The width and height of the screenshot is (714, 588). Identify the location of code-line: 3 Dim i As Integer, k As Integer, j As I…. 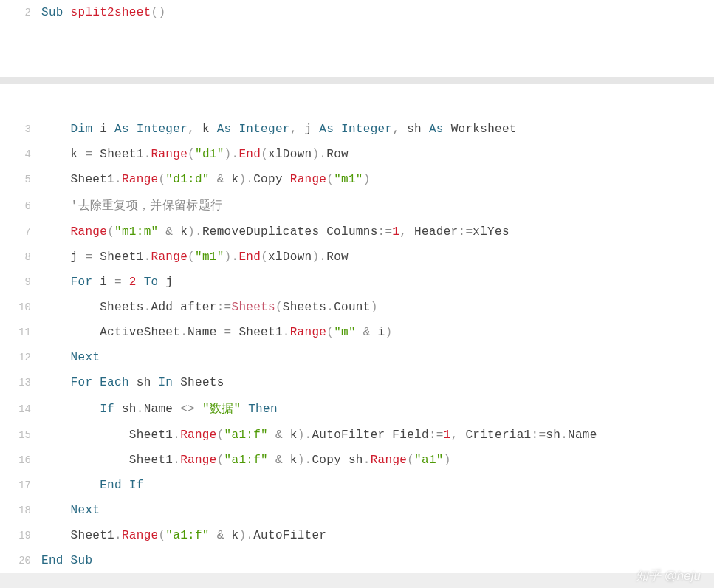
(357, 129).